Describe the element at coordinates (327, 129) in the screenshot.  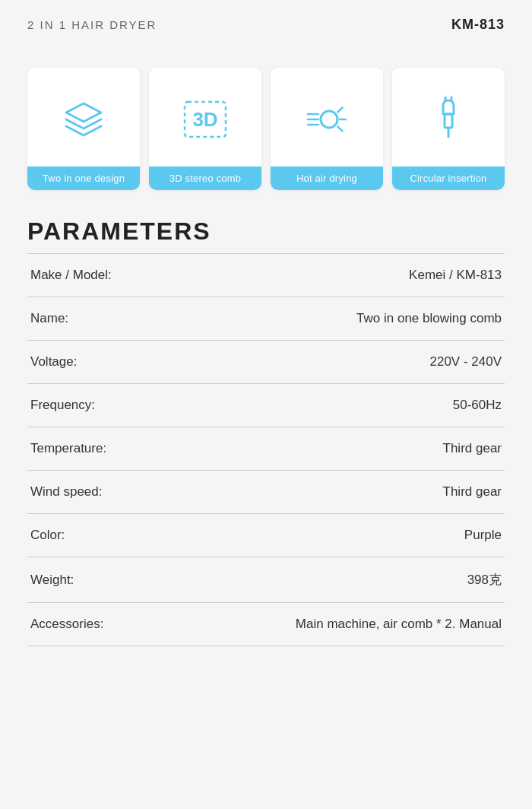
I see `feature-card-hot-air: Hot air drying` at that location.